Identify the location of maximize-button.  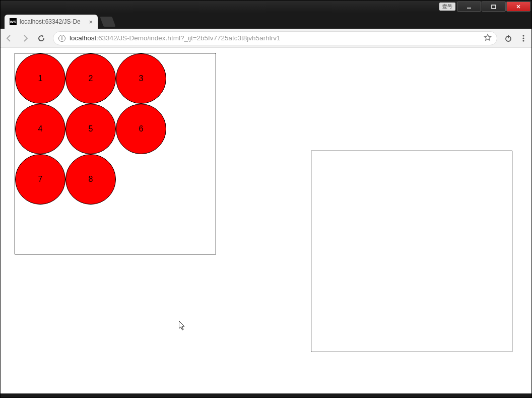
(494, 7).